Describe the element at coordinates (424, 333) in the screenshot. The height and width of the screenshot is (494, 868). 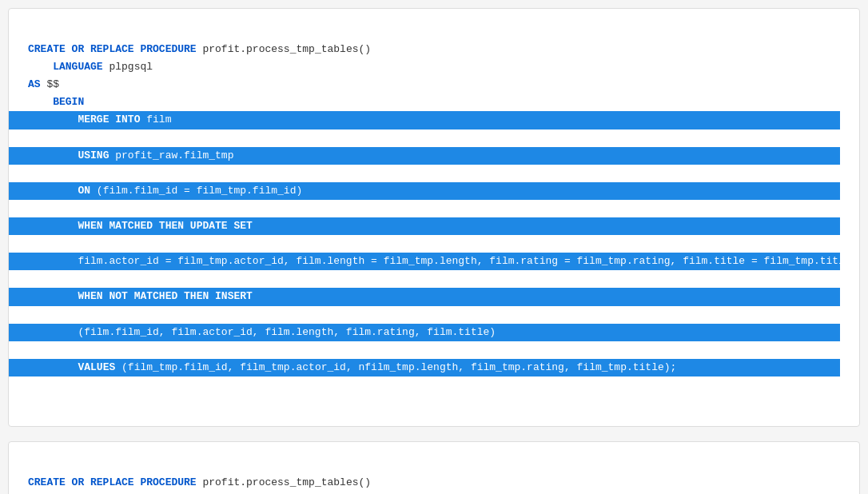
I see `sel-line-11: (film.film_id, film.actor_id, film.lengt…` at that location.